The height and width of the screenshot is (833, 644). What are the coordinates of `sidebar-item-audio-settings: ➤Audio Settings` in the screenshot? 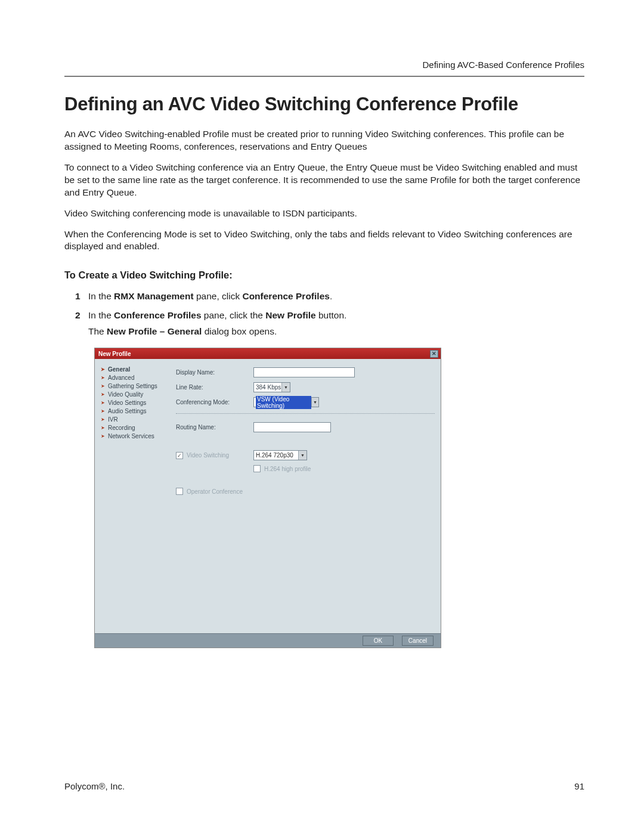 It's located at (135, 411).